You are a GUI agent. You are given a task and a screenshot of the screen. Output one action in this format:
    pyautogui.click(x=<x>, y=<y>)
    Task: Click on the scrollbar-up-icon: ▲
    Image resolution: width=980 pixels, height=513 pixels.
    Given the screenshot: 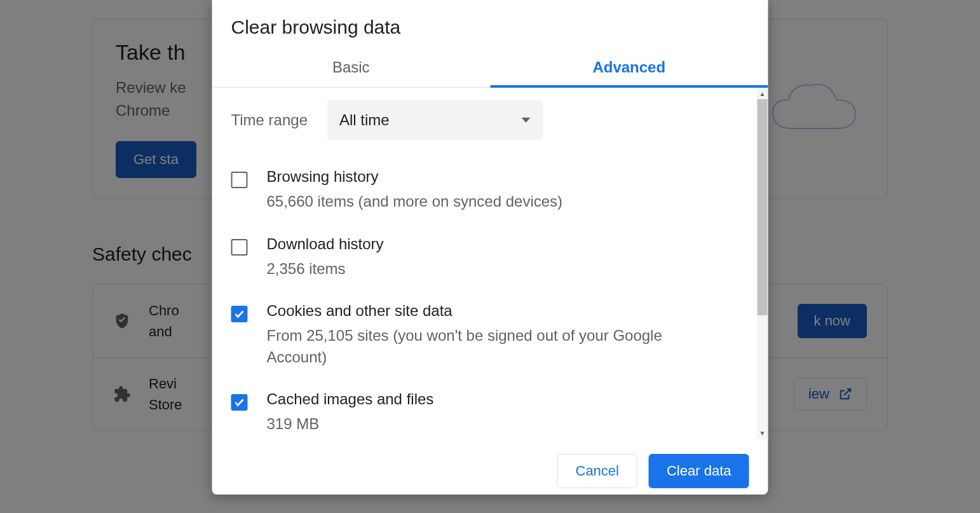 What is the action you would take?
    pyautogui.click(x=763, y=93)
    